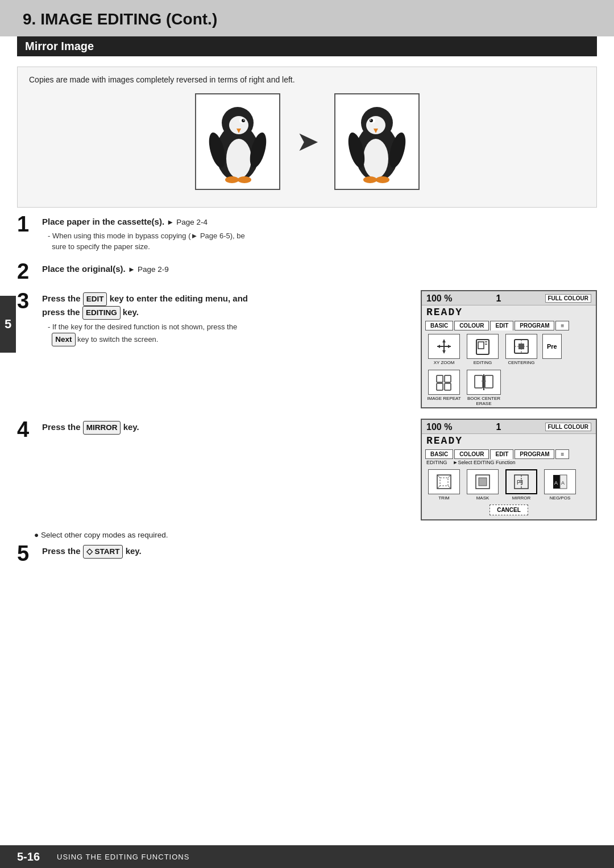 Image resolution: width=614 pixels, height=868 pixels. What do you see at coordinates (444, 485) in the screenshot?
I see `trim-icon-item: TRIM` at bounding box center [444, 485].